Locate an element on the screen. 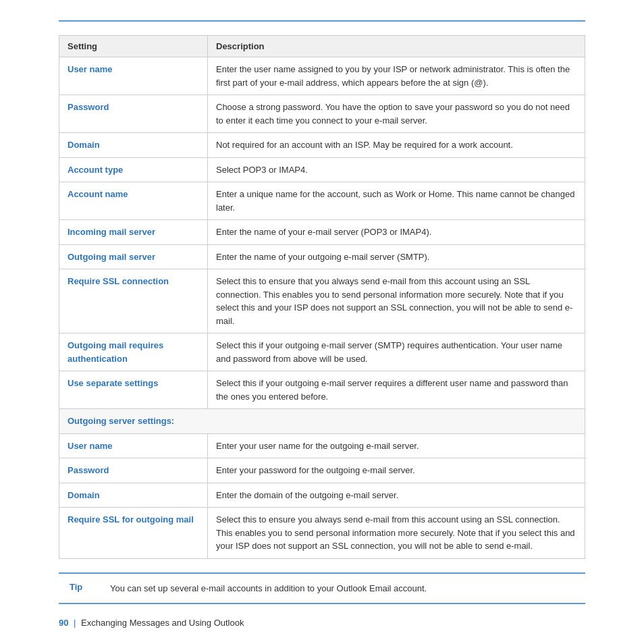  setting-label: Use separate settings is located at coordinates (113, 383).